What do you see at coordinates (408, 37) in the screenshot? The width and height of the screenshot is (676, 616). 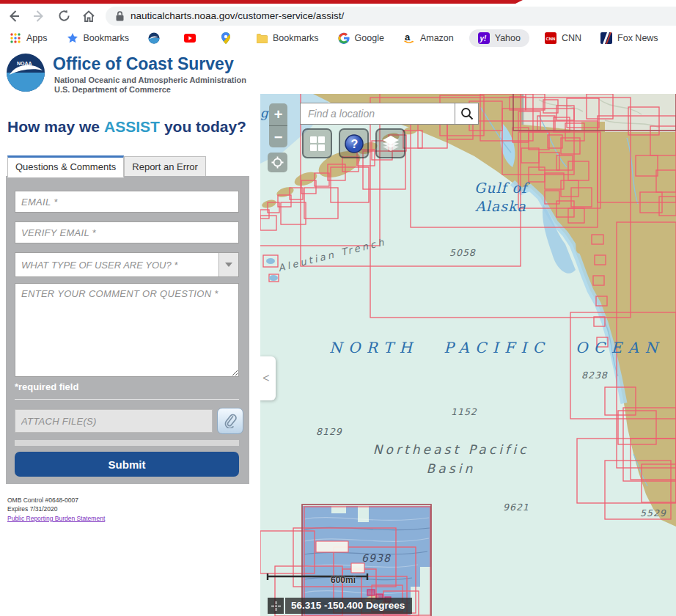 I see `svg-text: a` at bounding box center [408, 37].